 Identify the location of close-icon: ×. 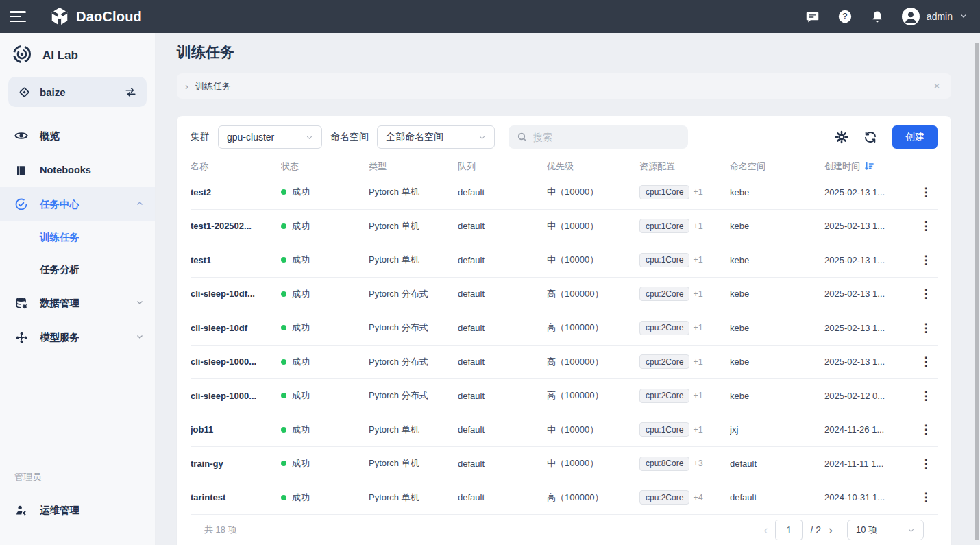
(937, 86).